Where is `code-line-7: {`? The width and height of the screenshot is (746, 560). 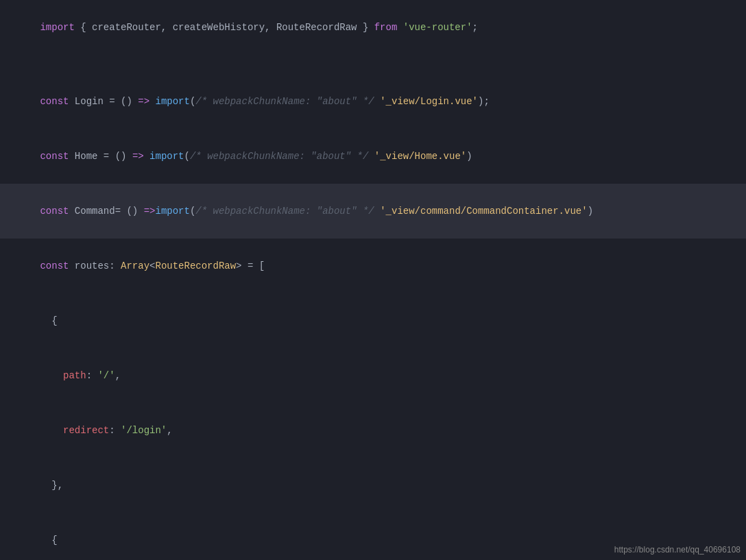
code-line-7: { is located at coordinates (373, 321).